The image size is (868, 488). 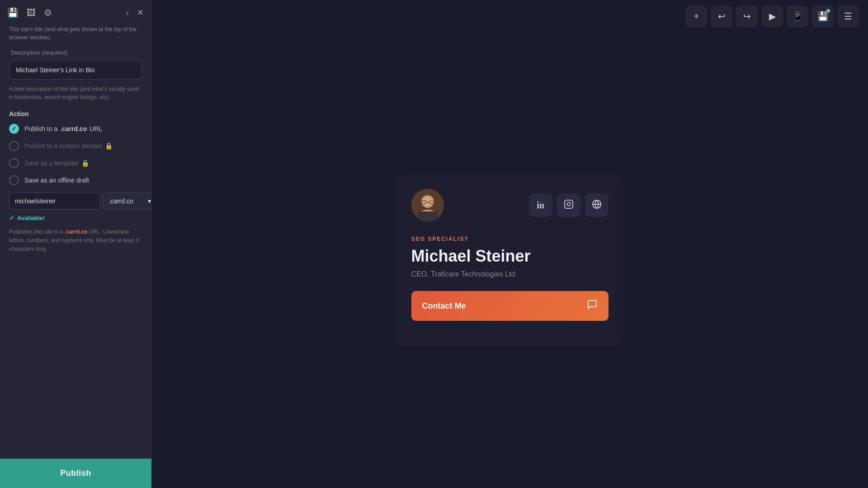 I want to click on profile-subtitle: SEO SPECIALIST, so click(x=510, y=239).